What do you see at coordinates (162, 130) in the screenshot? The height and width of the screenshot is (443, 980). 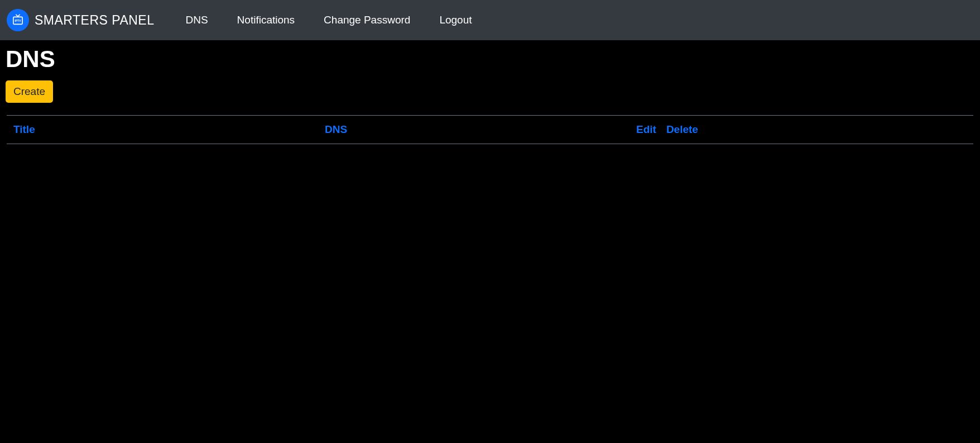 I see `column-header-title: Title` at bounding box center [162, 130].